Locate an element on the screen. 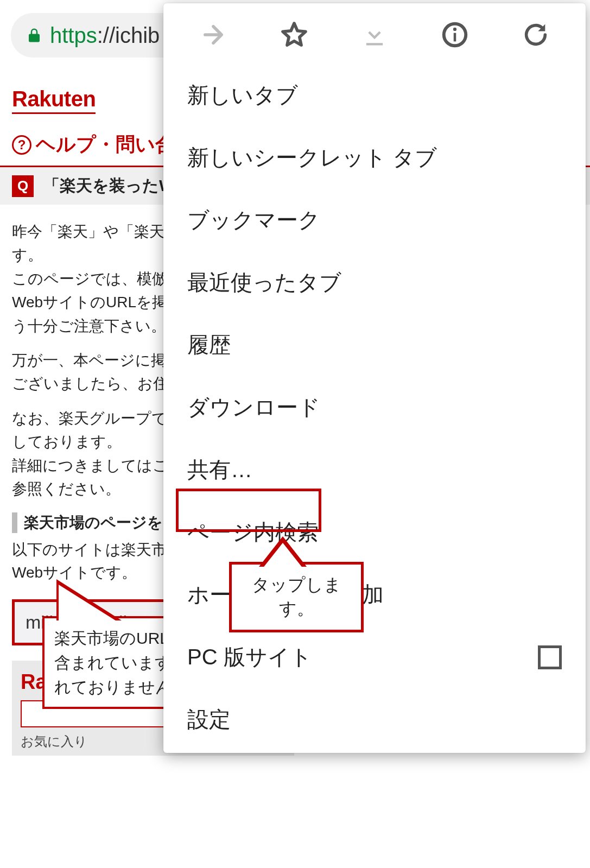  menu-label: 共有… is located at coordinates (220, 470).